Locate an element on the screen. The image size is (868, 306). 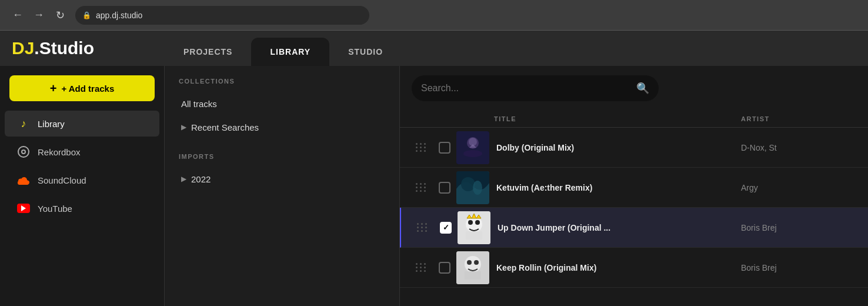
add-tracks-button: + + Add tracks is located at coordinates (82, 88).